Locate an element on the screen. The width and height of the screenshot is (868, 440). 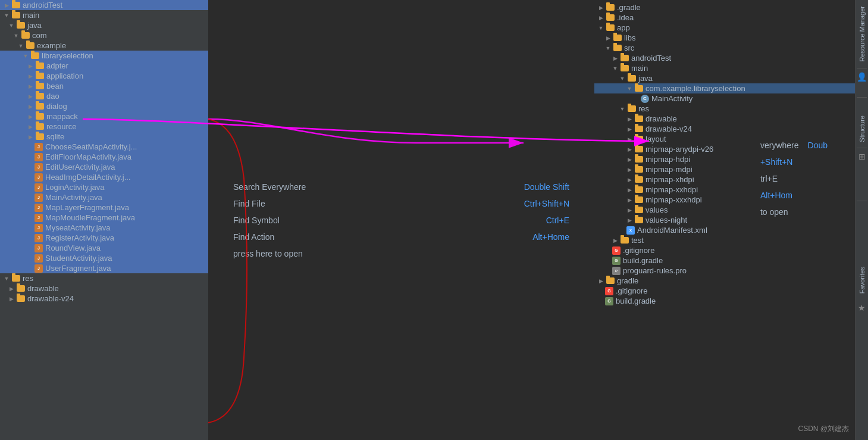
structure-tab: Structure is located at coordinates (862, 129).